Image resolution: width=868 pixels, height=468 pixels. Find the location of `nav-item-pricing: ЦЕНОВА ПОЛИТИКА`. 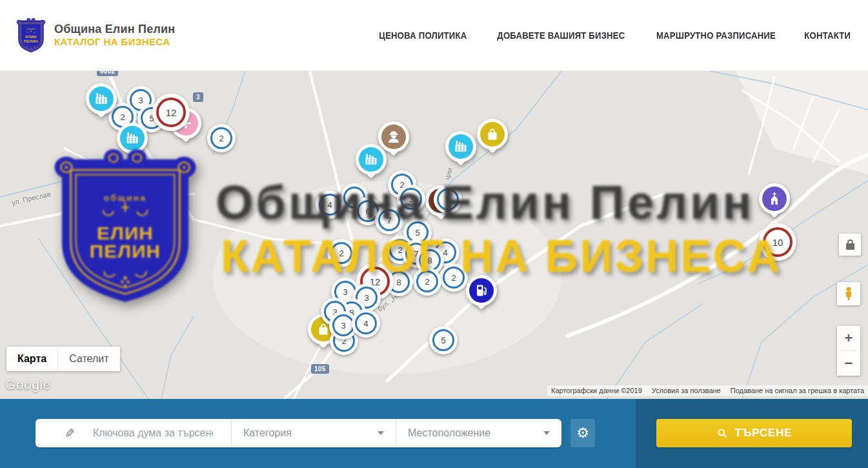

nav-item-pricing: ЦЕНОВА ПОЛИТИКА is located at coordinates (423, 36).